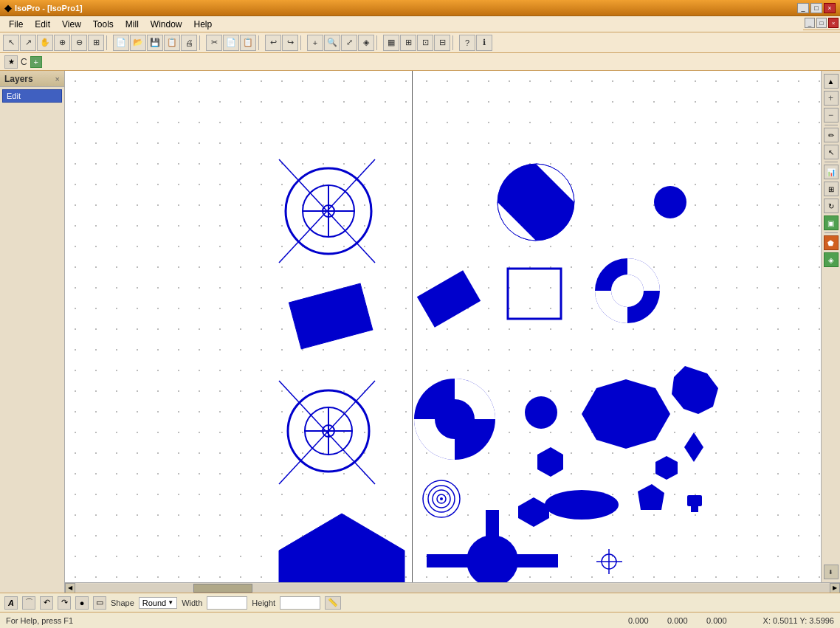  What do you see at coordinates (484, 43) in the screenshot?
I see `tb-info: ℹ` at bounding box center [484, 43].